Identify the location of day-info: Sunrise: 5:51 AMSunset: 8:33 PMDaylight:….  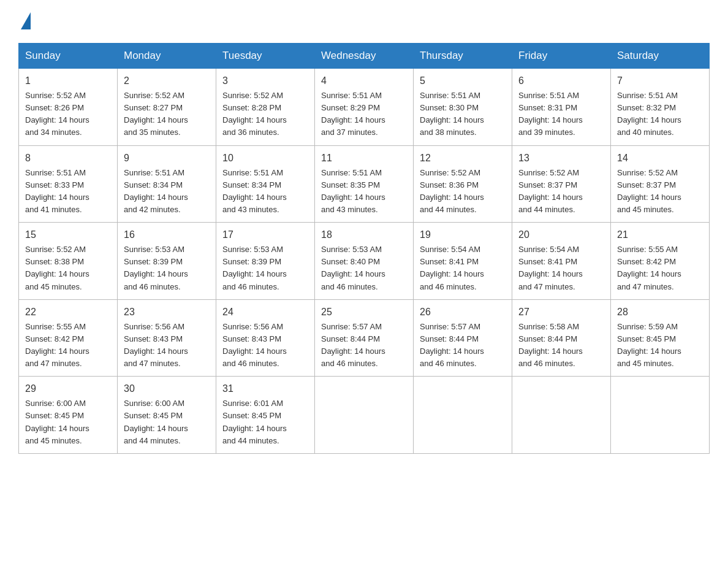
(68, 191).